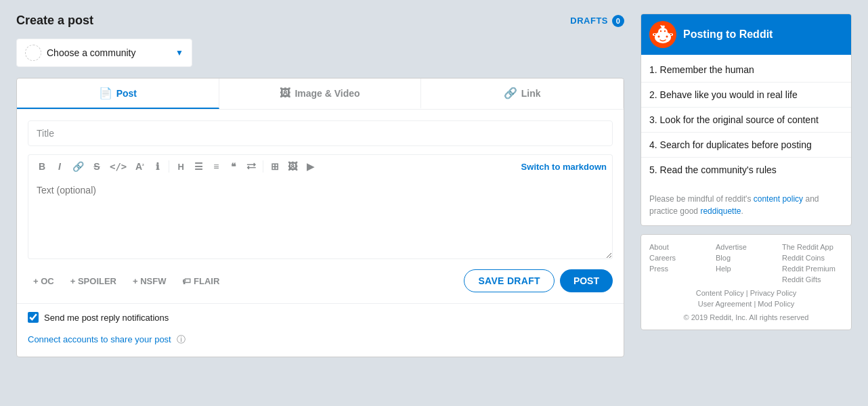 Image resolution: width=868 pixels, height=406 pixels. I want to click on tab-image-video: 🖼 Image & Video, so click(321, 93).